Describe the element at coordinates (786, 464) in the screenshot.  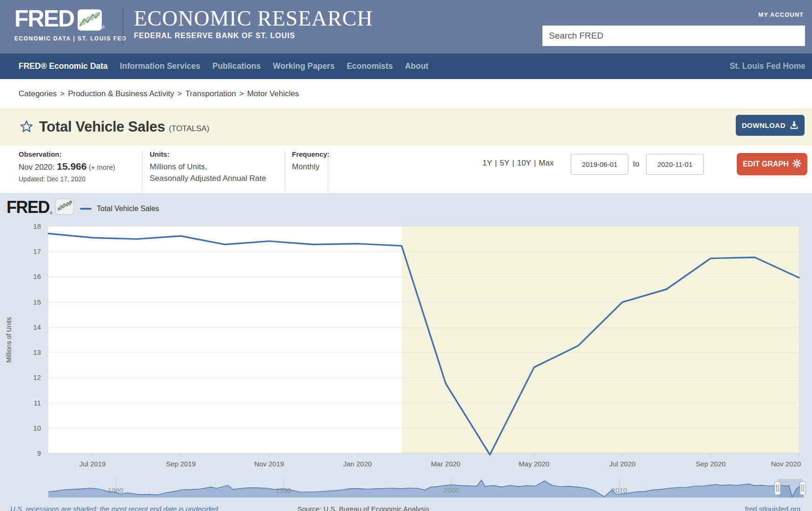
I see `x-tick-label: Nov 2020` at that location.